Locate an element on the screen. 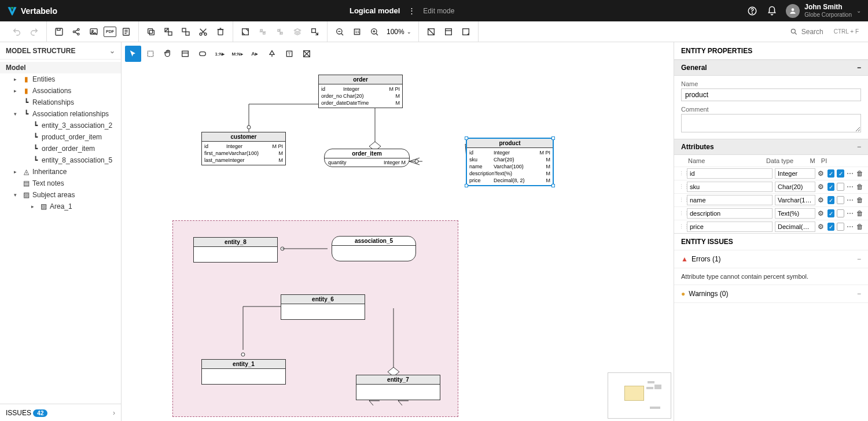 This screenshot has height=421, width=868. errors-section: ▲Errors (1) − is located at coordinates (771, 259).